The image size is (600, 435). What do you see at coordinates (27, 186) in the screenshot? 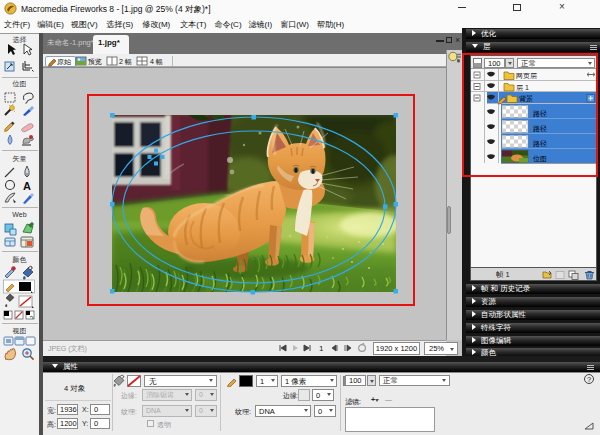
I see `svg-text: A` at bounding box center [27, 186].